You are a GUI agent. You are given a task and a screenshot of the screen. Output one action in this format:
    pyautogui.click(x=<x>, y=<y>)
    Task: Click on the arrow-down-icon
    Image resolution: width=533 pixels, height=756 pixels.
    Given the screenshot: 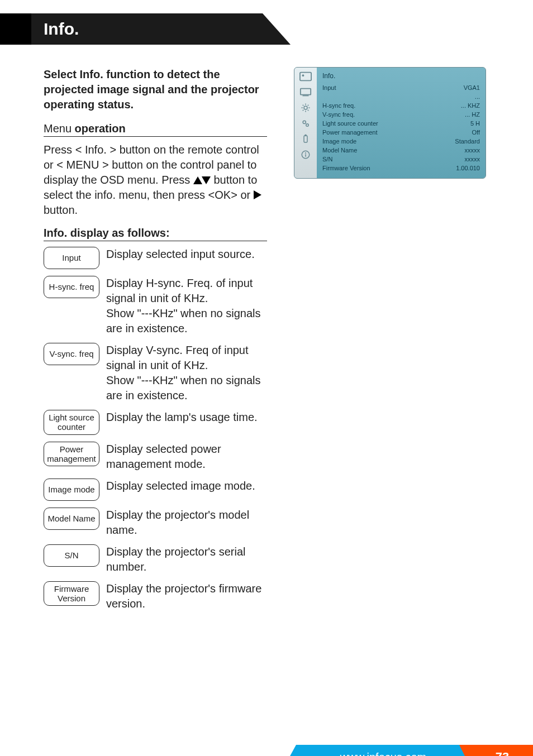 What is the action you would take?
    pyautogui.click(x=206, y=180)
    